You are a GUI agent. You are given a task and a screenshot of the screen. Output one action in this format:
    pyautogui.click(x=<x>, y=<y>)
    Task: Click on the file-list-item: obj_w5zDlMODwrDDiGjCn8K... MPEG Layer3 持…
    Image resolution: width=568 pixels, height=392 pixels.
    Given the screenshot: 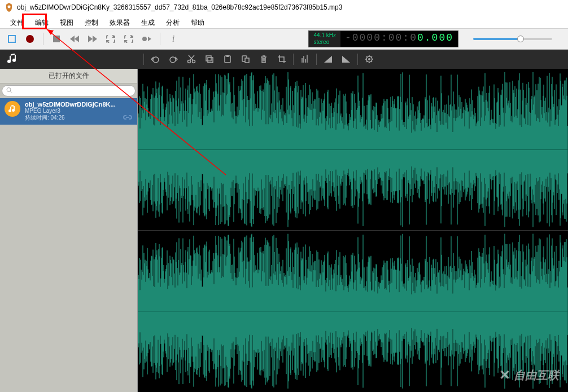 What is the action you would take?
    pyautogui.click(x=69, y=112)
    